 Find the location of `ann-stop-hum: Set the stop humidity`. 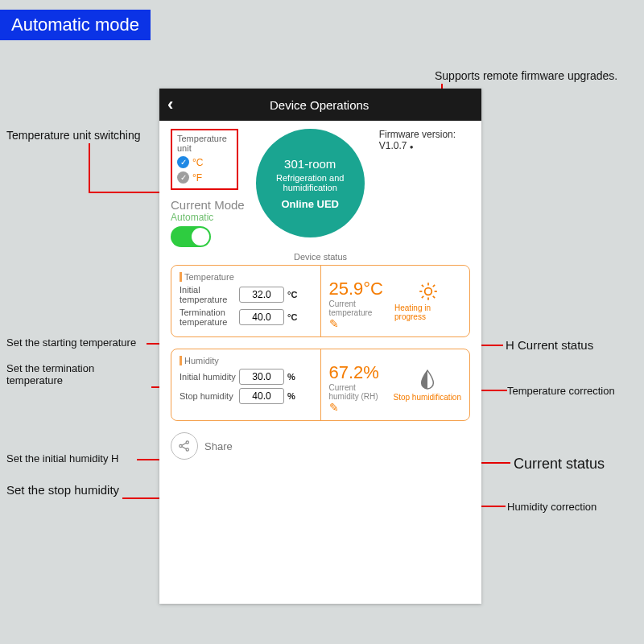

ann-stop-hum: Set the stop humidity is located at coordinates (63, 489).